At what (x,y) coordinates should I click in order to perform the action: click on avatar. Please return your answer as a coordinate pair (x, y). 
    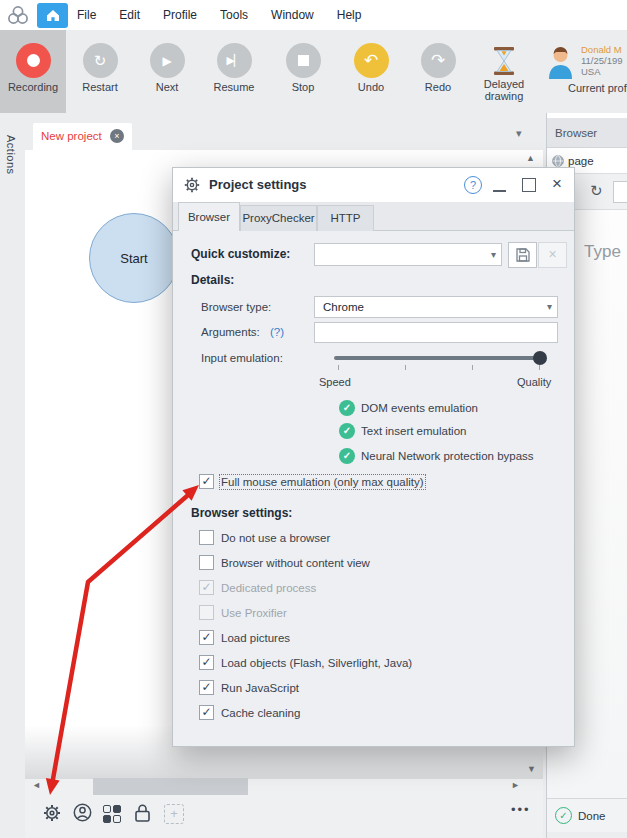
    Looking at the image, I should click on (560, 62).